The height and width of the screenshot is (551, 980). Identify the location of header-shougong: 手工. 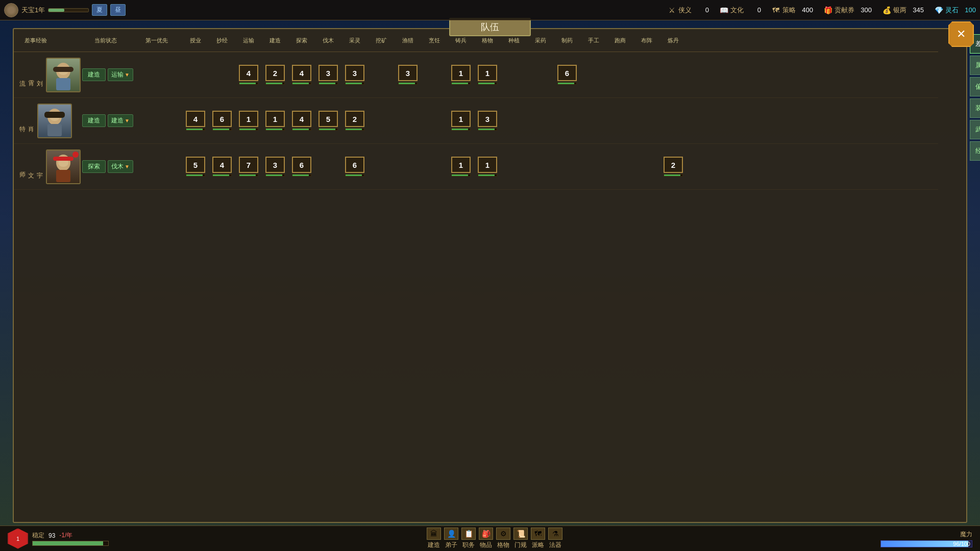
(594, 41).